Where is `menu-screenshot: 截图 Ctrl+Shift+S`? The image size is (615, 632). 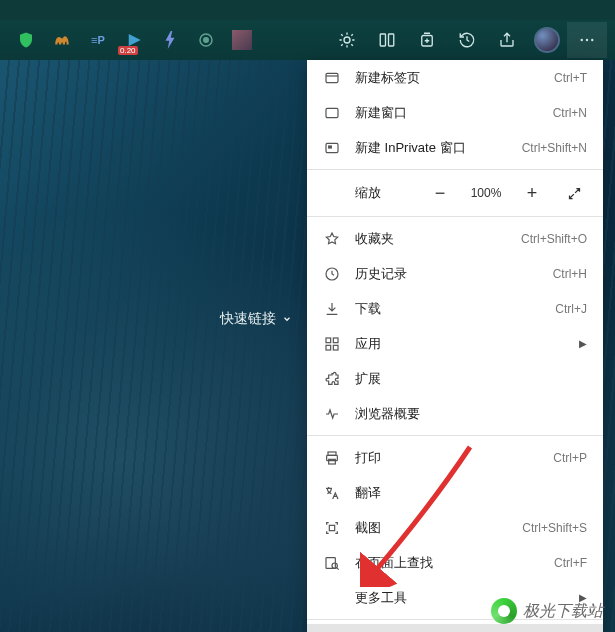
menu-screenshot: 截图 Ctrl+Shift+S is located at coordinates (455, 528).